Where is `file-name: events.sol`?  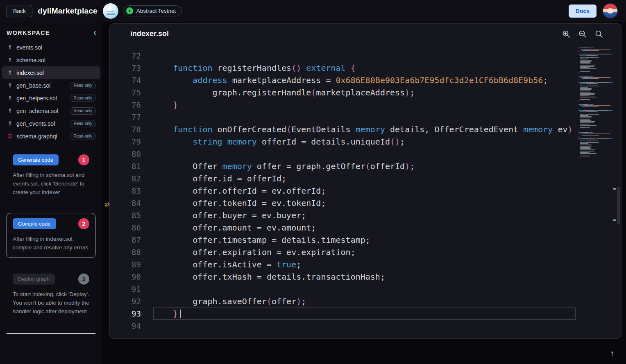
file-name: events.sol is located at coordinates (29, 47).